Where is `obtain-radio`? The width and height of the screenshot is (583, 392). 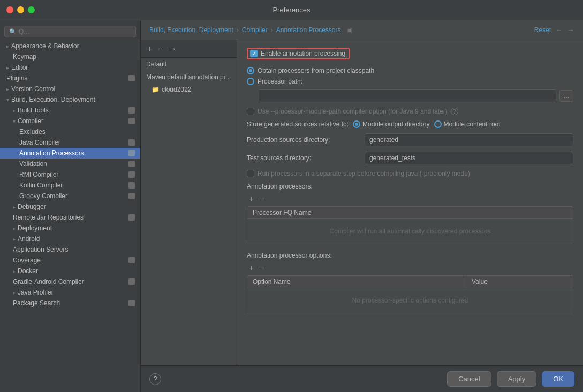 obtain-radio is located at coordinates (251, 71).